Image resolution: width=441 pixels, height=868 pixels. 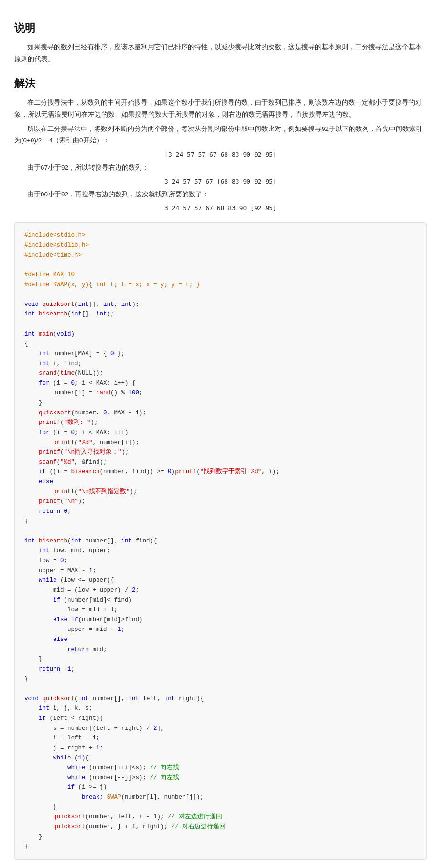 What do you see at coordinates (221, 28) in the screenshot?
I see `section1-title: 说明` at bounding box center [221, 28].